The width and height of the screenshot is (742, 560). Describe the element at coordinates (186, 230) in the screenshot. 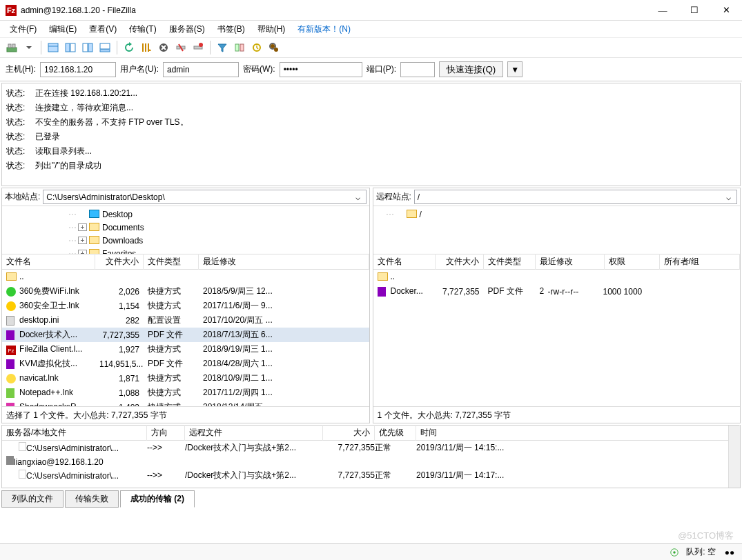

I see `local-tree: ⋯Desktop⋯+Documents⋯+Downloads⋯+Favorite…` at that location.